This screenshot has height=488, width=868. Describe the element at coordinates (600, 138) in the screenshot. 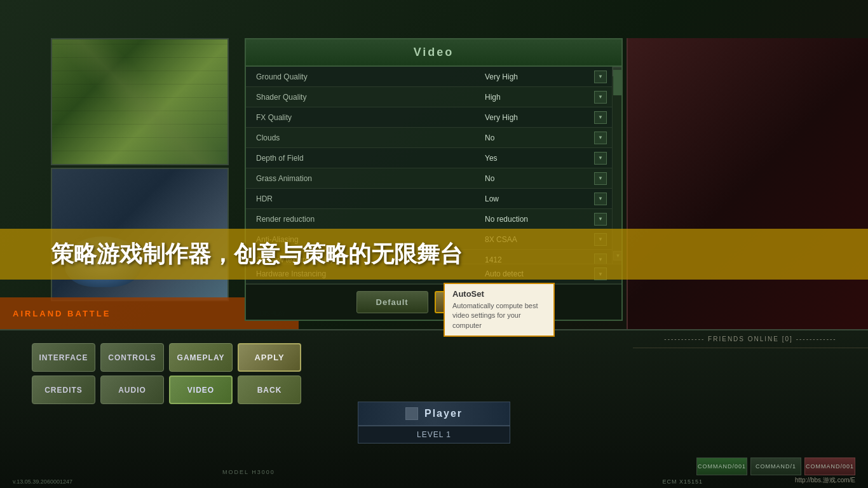

I see `dropdown-arrow-clouds: ▼` at that location.